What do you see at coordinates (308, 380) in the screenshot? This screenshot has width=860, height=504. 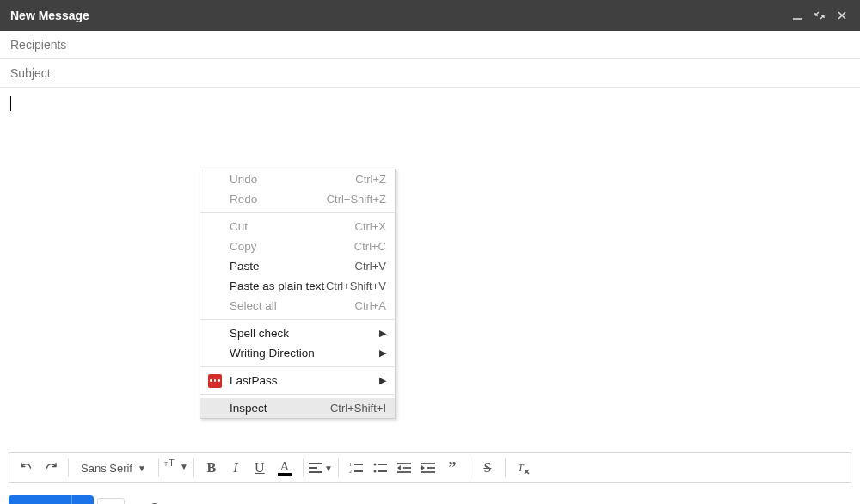 I see `context-menu-label: LastPass` at bounding box center [308, 380].